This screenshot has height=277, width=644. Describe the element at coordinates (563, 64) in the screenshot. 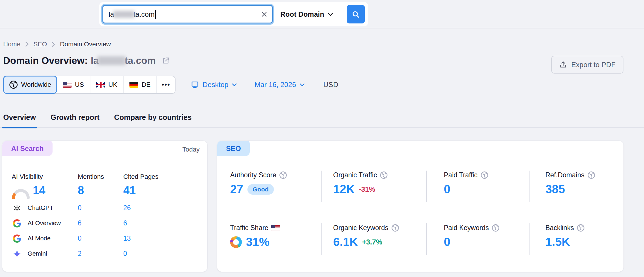

I see `upload-icon` at that location.